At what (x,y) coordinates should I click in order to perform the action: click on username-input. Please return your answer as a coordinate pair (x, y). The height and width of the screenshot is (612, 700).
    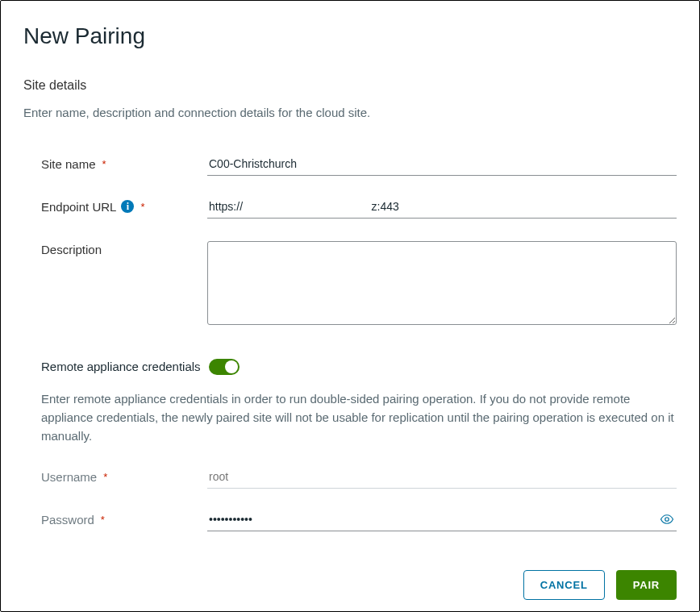
    Looking at the image, I should click on (442, 479).